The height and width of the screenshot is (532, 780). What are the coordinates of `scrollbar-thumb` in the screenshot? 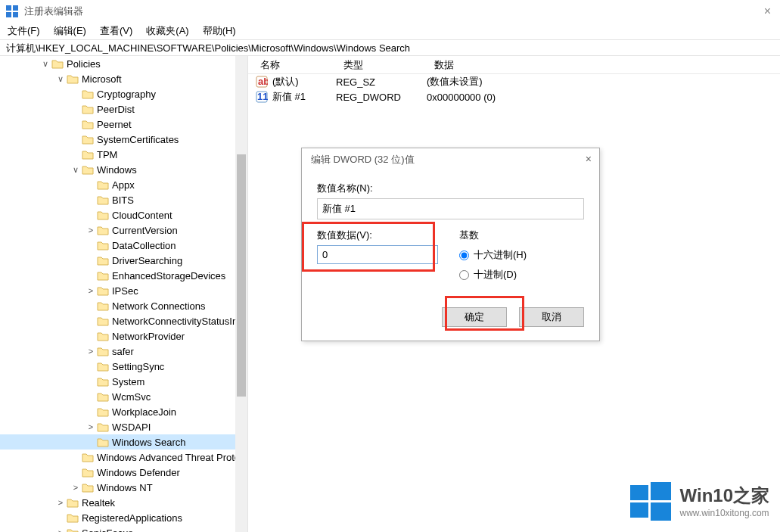 It's located at (241, 275).